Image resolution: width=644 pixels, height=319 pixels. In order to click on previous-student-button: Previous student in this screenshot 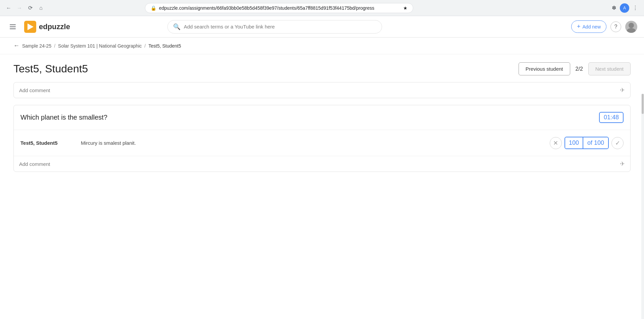, I will do `click(544, 69)`.